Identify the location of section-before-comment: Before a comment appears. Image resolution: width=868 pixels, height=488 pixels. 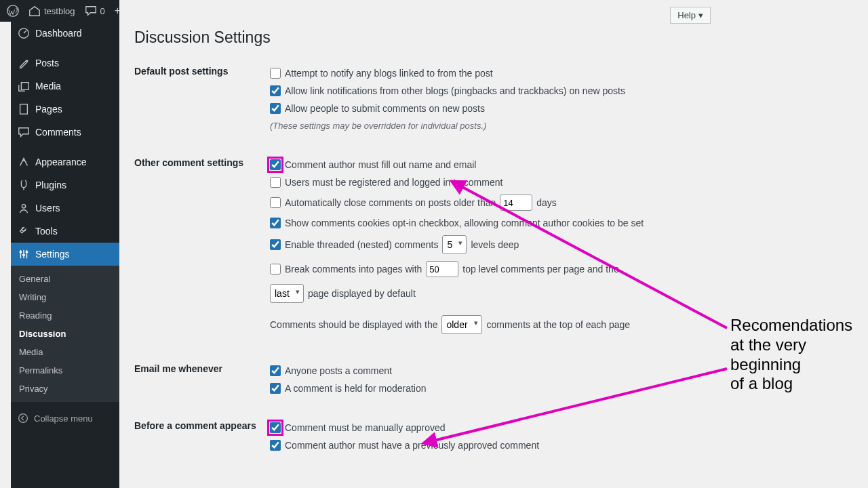
(202, 436).